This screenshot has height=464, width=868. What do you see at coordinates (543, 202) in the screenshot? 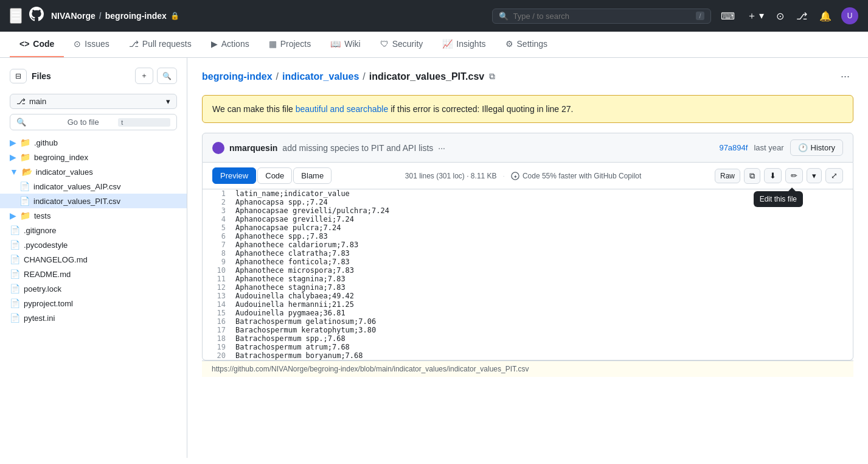
I see `line-code: Aphanocapsa spp.;7.24` at bounding box center [543, 202].